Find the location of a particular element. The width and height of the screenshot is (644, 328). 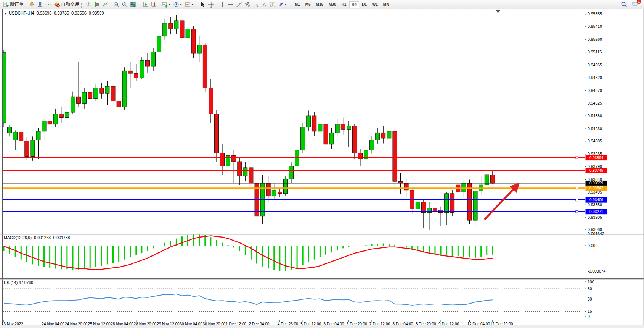

periods-button: ▼ is located at coordinates (178, 5).